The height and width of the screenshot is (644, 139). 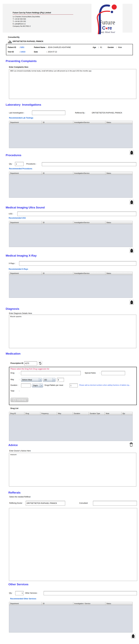 I want to click on lab-referred-by-value: ORITSETSETOS RAPHAEL PINNICK, so click(x=107, y=113).